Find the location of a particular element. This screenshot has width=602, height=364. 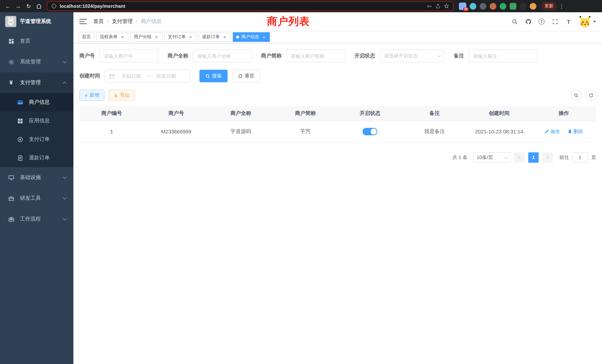

col-short-name: 商户简称 is located at coordinates (305, 113).